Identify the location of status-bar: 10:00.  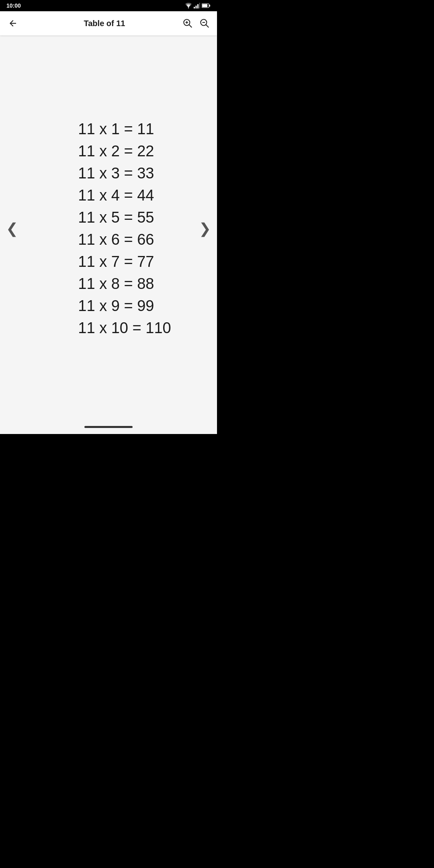
(108, 6).